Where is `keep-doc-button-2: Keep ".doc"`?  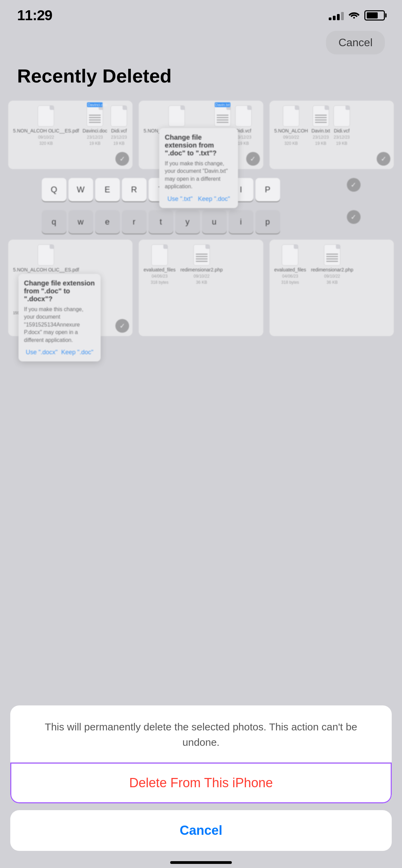
keep-doc-button-2: Keep ".doc" is located at coordinates (77, 353).